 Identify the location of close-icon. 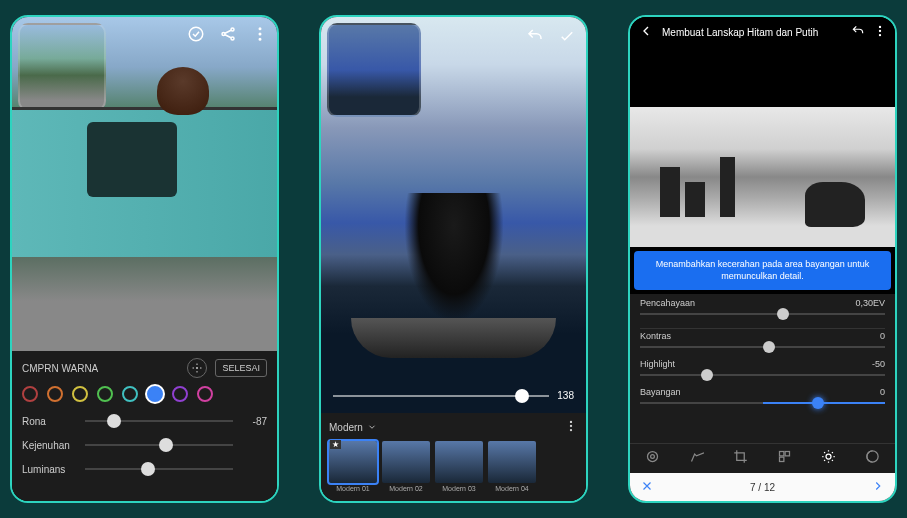
(647, 487).